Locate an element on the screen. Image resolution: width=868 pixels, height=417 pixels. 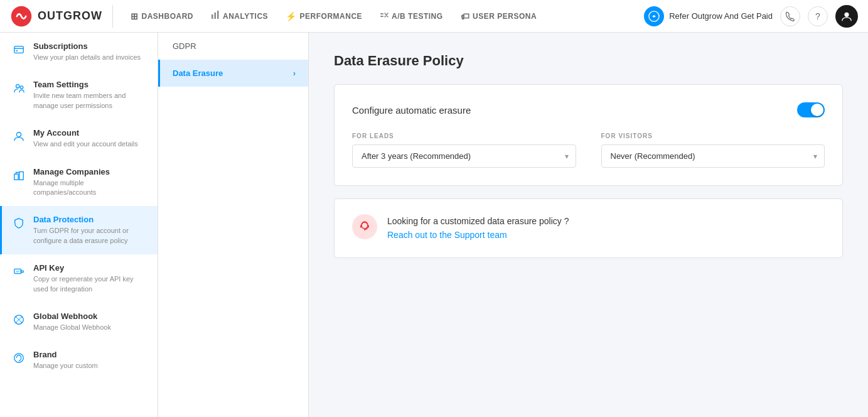
for-visitors-label: FOR VISITORS is located at coordinates (713, 136).